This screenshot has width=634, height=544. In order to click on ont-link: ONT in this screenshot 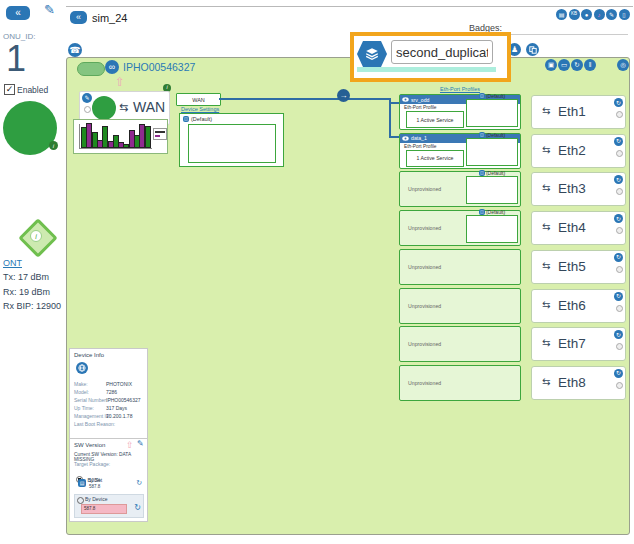, I will do `click(12, 263)`.